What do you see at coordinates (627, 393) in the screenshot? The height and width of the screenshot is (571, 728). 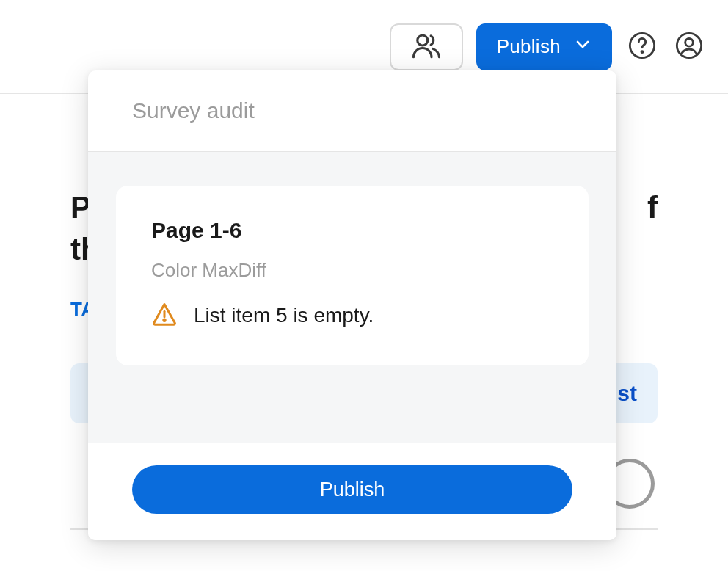 I see `option-band-text-fragment: st` at bounding box center [627, 393].